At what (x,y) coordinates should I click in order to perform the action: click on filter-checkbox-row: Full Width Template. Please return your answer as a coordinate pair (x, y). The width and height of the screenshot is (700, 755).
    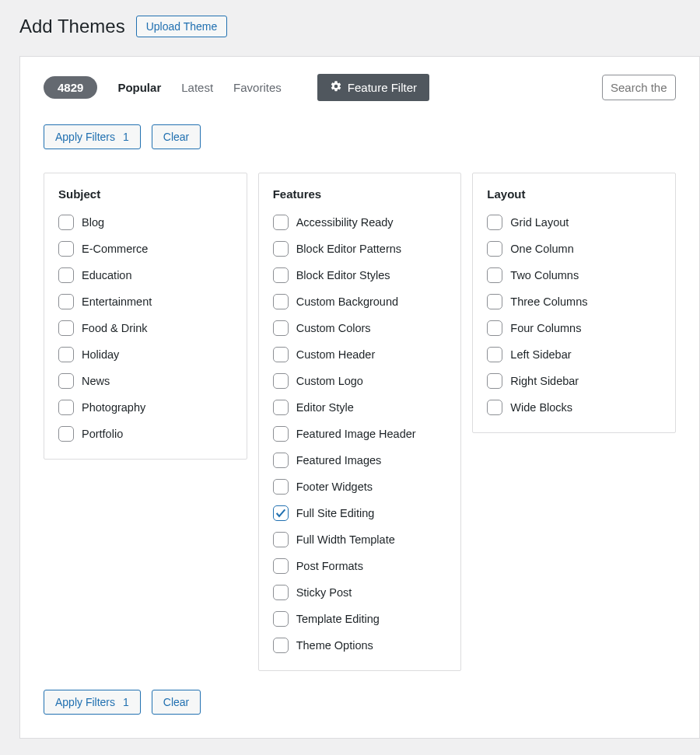
    Looking at the image, I should click on (360, 540).